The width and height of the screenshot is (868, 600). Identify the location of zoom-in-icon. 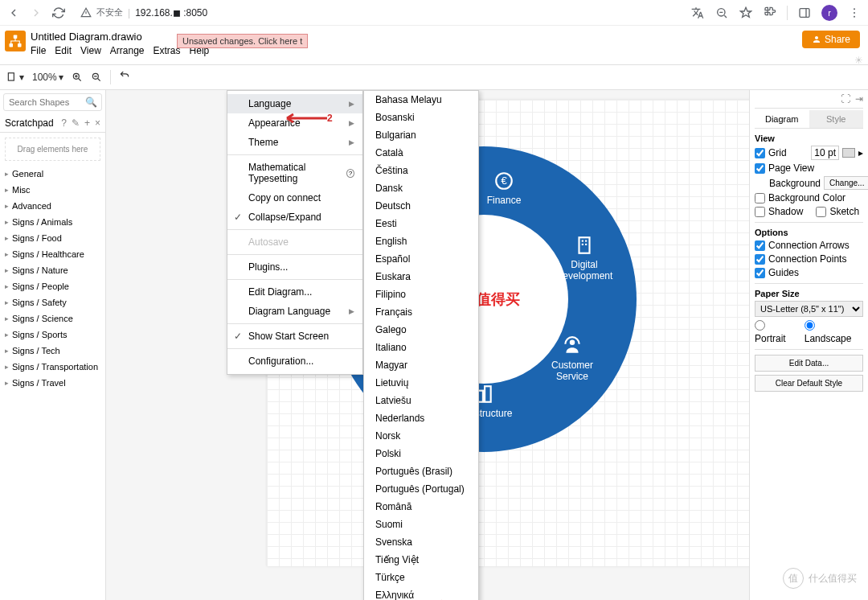
(77, 77).